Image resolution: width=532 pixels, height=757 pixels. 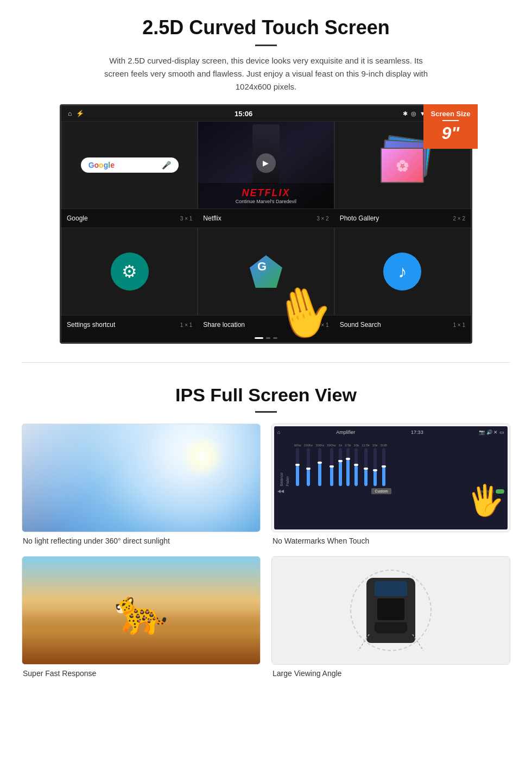 What do you see at coordinates (141, 610) in the screenshot?
I see `cheetah-image: 🐆` at bounding box center [141, 610].